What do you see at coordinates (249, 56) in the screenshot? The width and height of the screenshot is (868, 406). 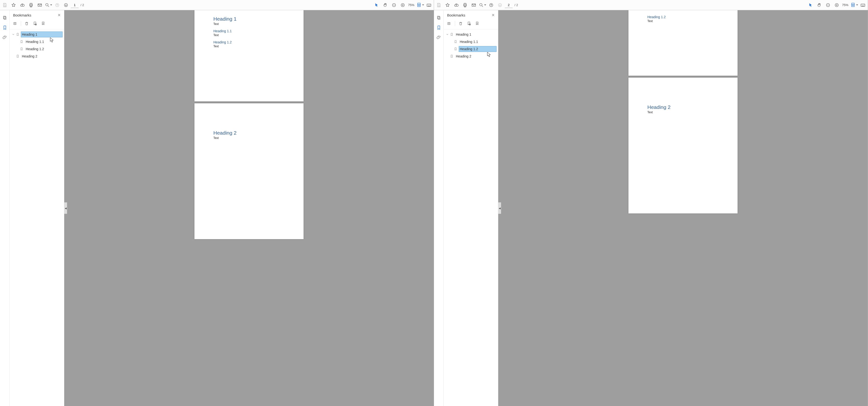 I see `pdf-page: Heading 1TextHeading 1.1TextHeading 1.2T…` at bounding box center [249, 56].